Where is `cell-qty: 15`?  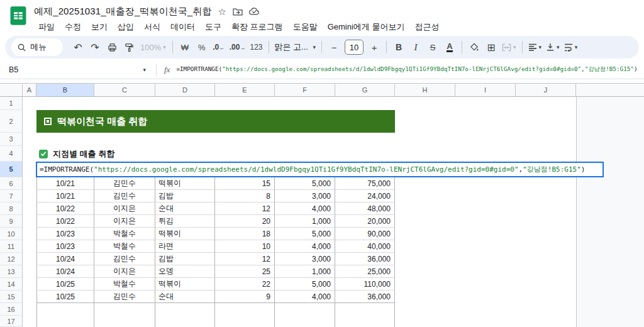 cell-qty: 15 is located at coordinates (245, 184).